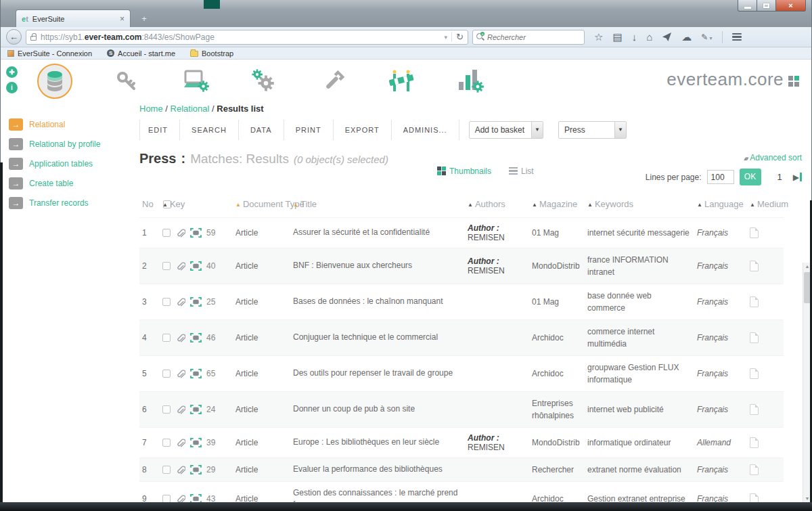 The height and width of the screenshot is (511, 812). Describe the element at coordinates (261, 205) in the screenshot. I see `column-header-document-type: ▲Document Type` at that location.